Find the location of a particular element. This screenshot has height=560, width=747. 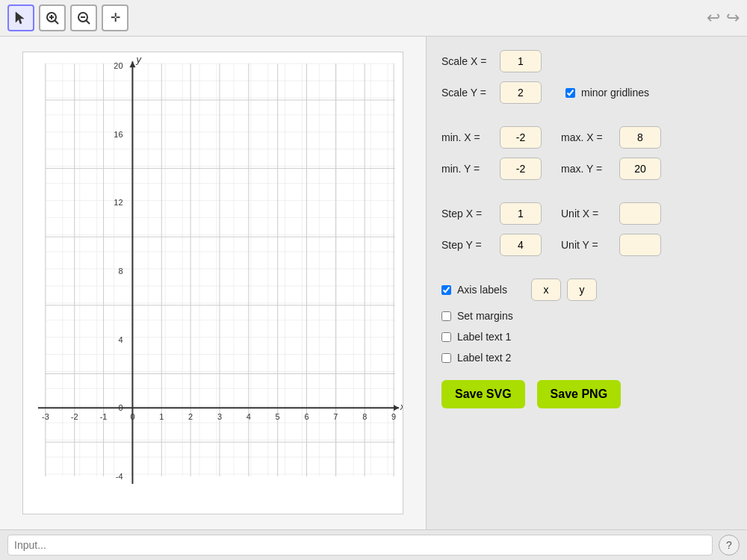

axis-y-button: y is located at coordinates (582, 290).